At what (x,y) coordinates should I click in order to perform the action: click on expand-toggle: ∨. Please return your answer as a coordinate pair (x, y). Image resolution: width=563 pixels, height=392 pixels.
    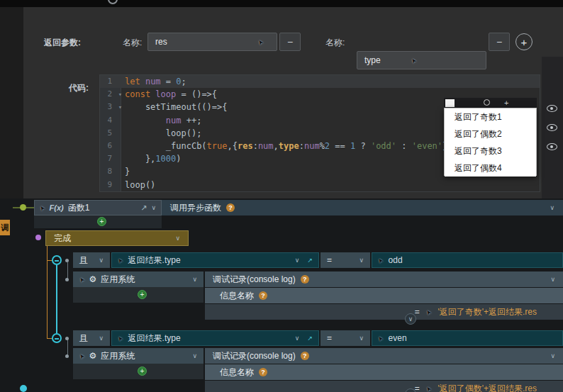
    Looking at the image, I should click on (411, 319).